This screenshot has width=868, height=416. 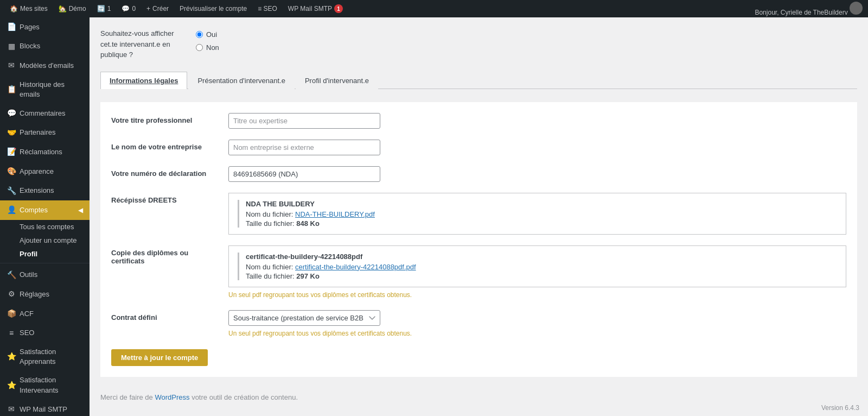 What do you see at coordinates (165, 172) in the screenshot?
I see `declaration-number-label: Votre numéro de déclaration` at bounding box center [165, 172].